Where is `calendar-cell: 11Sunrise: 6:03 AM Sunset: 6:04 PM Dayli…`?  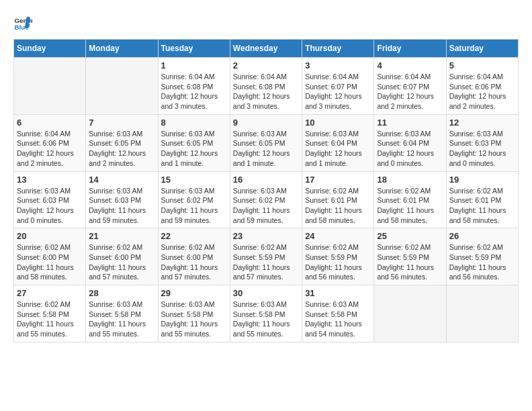
calendar-cell: 11Sunrise: 6:03 AM Sunset: 6:04 PM Dayli… is located at coordinates (410, 142).